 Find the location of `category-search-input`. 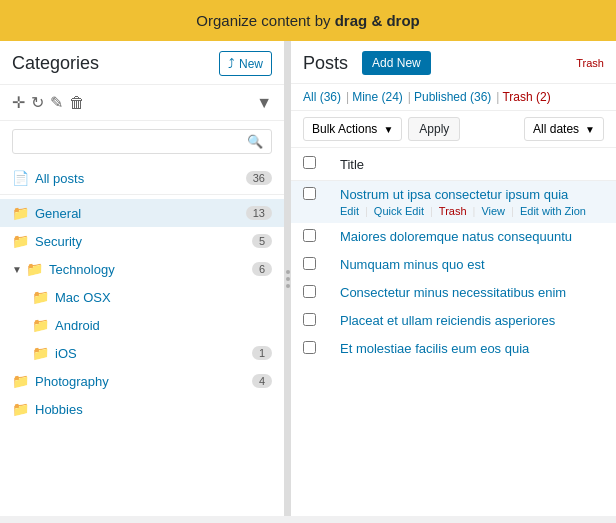

category-search-input is located at coordinates (134, 142).